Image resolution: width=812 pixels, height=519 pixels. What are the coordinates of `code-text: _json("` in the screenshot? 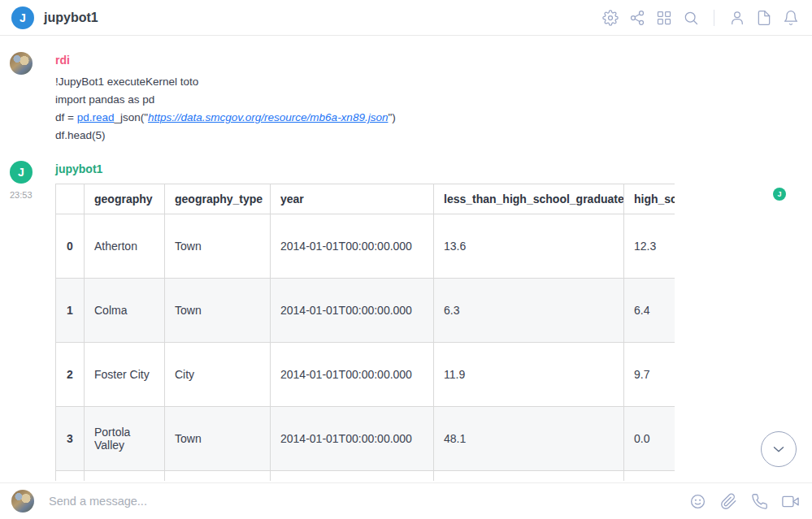 It's located at (131, 117).